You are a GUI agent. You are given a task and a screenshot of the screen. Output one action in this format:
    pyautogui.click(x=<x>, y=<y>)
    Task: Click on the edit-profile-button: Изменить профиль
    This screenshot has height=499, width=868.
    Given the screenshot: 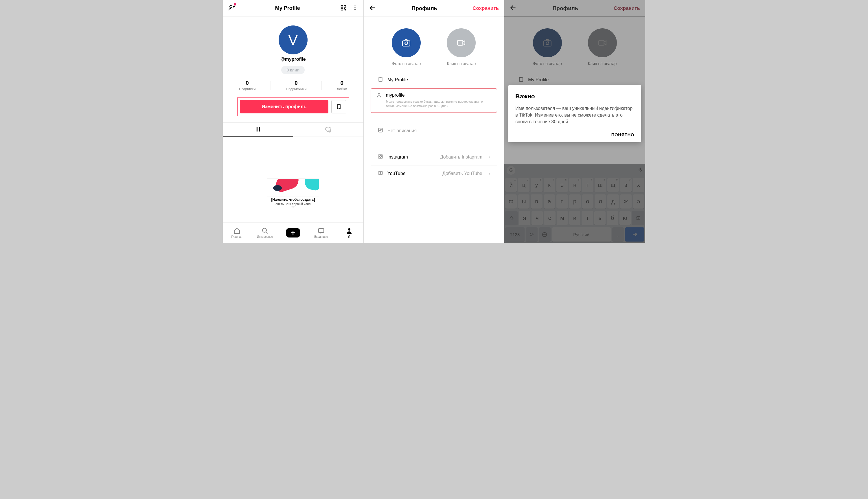 What is the action you would take?
    pyautogui.click(x=284, y=107)
    